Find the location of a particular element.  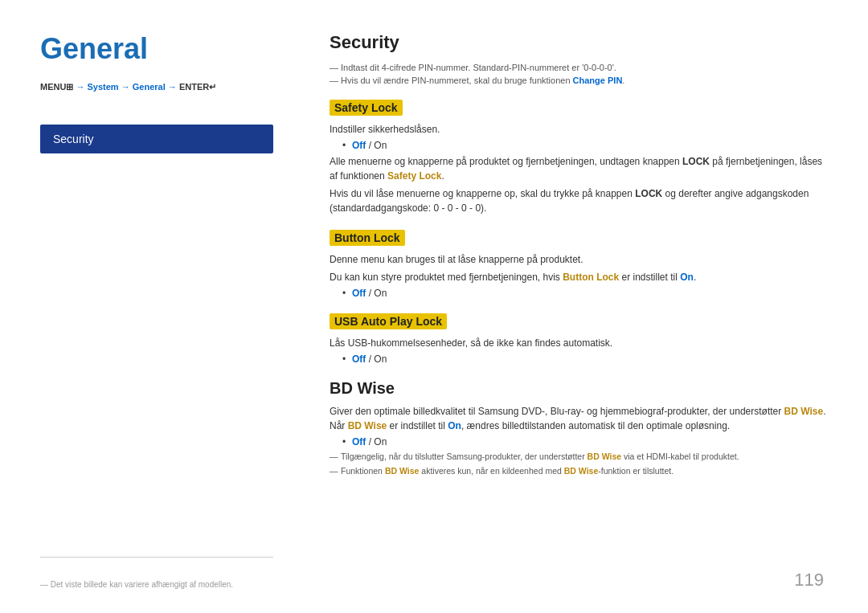

button-lock-desc-1: Denne menu kan bruges til at låse knappe… is located at coordinates (579, 260).